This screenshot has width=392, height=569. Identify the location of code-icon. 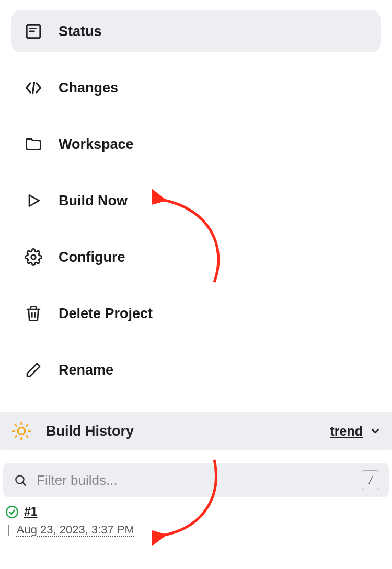
(33, 88).